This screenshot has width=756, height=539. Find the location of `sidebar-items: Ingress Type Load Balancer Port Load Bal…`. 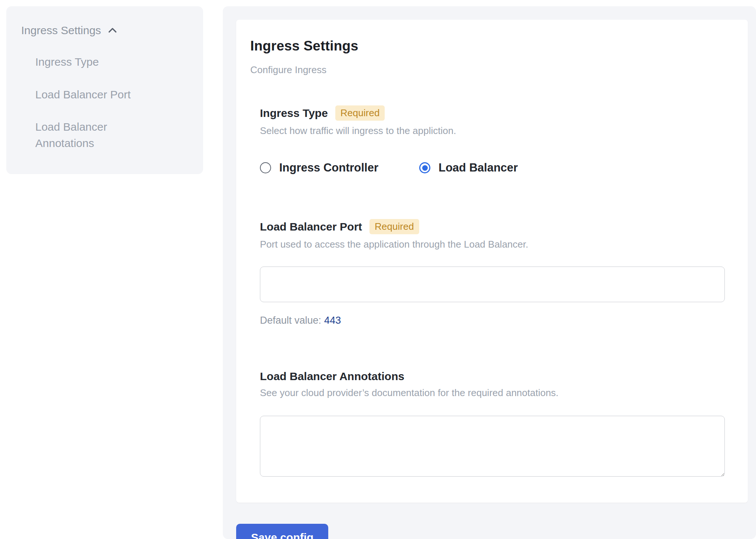

sidebar-items: Ingress Type Load Balancer Port Load Bal… is located at coordinates (112, 102).